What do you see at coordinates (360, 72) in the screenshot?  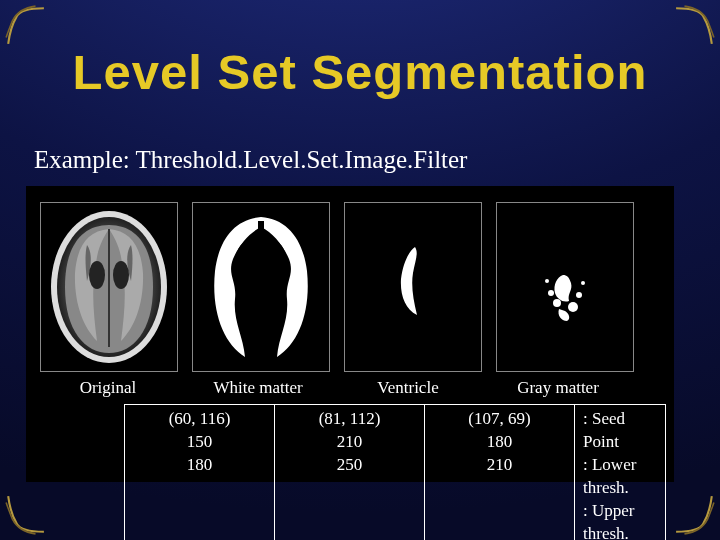 I see `slide-title: Level Set Segmentation` at bounding box center [360, 72].